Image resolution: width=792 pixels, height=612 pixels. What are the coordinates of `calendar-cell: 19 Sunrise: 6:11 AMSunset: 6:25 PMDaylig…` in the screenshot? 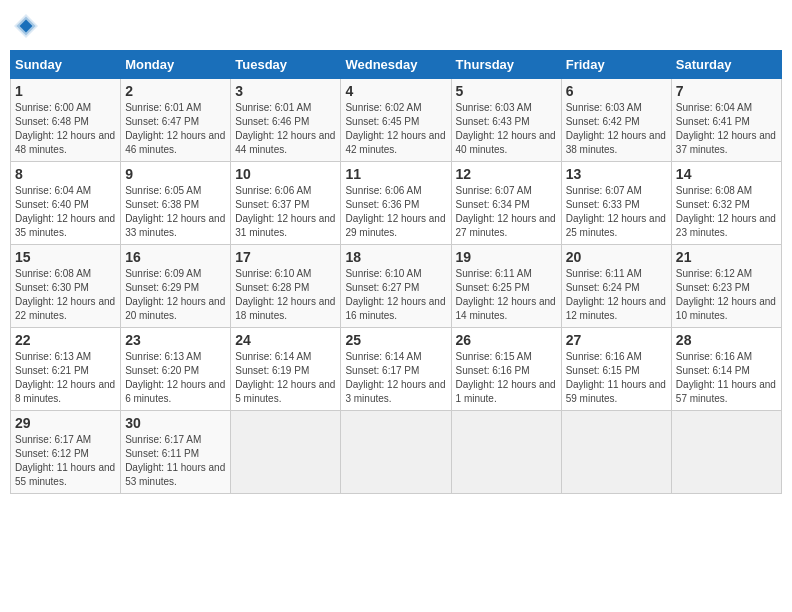 It's located at (506, 286).